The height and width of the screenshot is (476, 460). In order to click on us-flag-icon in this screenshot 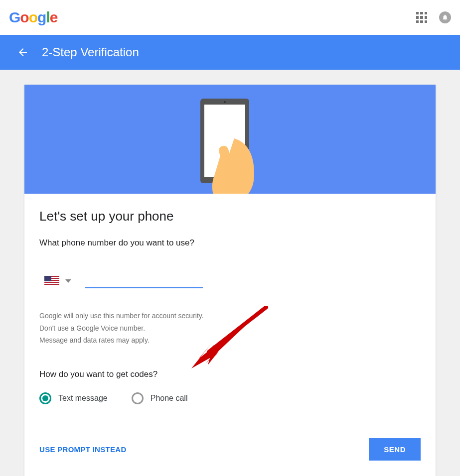, I will do `click(52, 281)`.